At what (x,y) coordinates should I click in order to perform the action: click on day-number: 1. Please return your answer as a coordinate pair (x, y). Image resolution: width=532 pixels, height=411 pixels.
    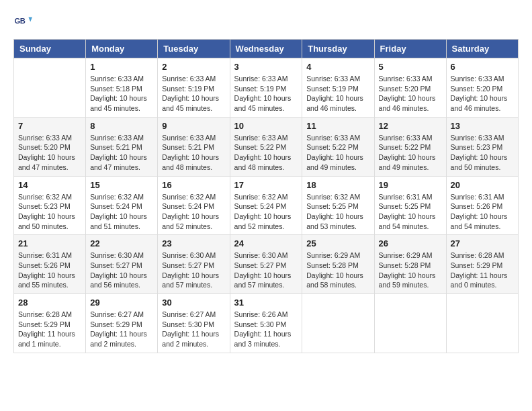
    Looking at the image, I should click on (122, 67).